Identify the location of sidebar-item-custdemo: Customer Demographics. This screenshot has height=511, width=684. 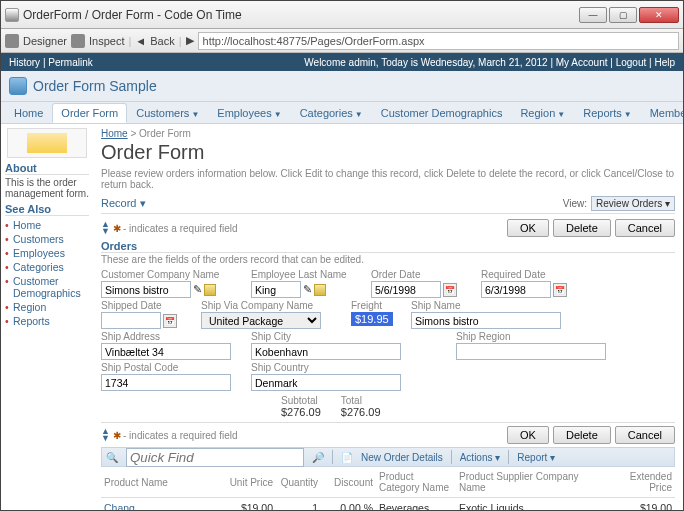
(47, 287).